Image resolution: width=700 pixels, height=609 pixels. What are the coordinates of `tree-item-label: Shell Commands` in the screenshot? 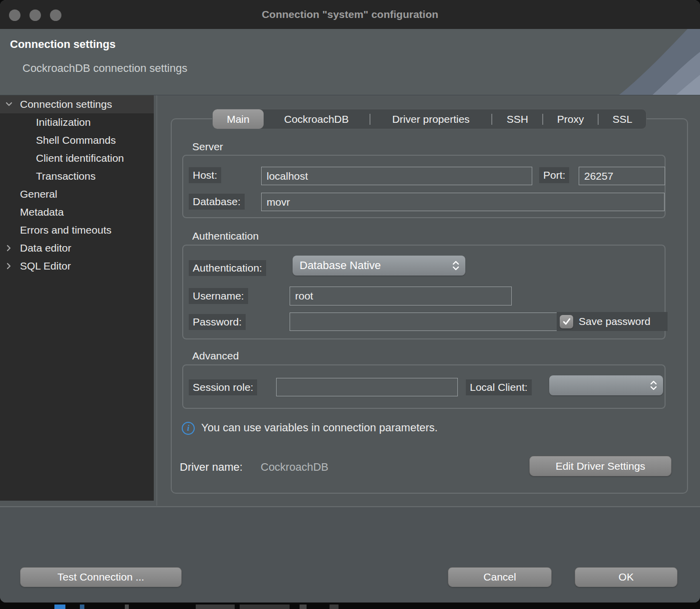 It's located at (76, 140).